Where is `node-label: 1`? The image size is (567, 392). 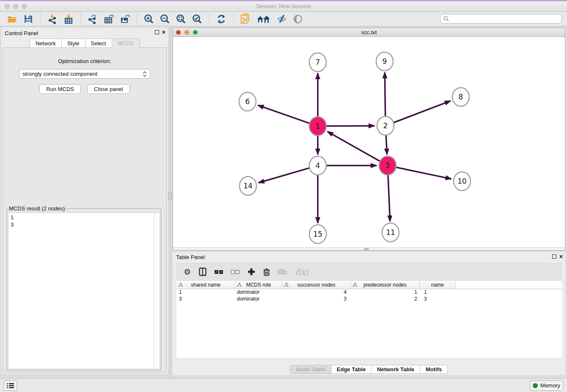
node-label: 1 is located at coordinates (318, 126).